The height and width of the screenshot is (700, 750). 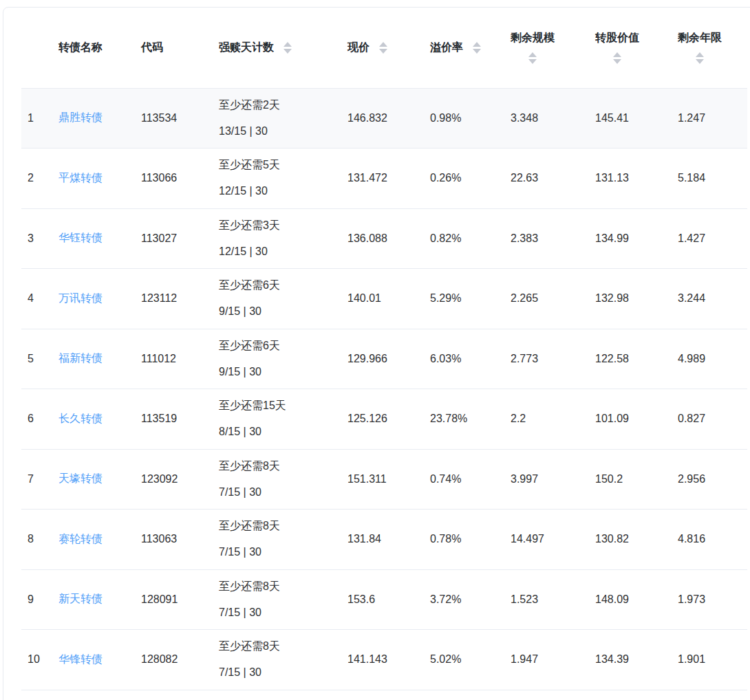 What do you see at coordinates (358, 48) in the screenshot?
I see `column-header-label: 现价` at bounding box center [358, 48].